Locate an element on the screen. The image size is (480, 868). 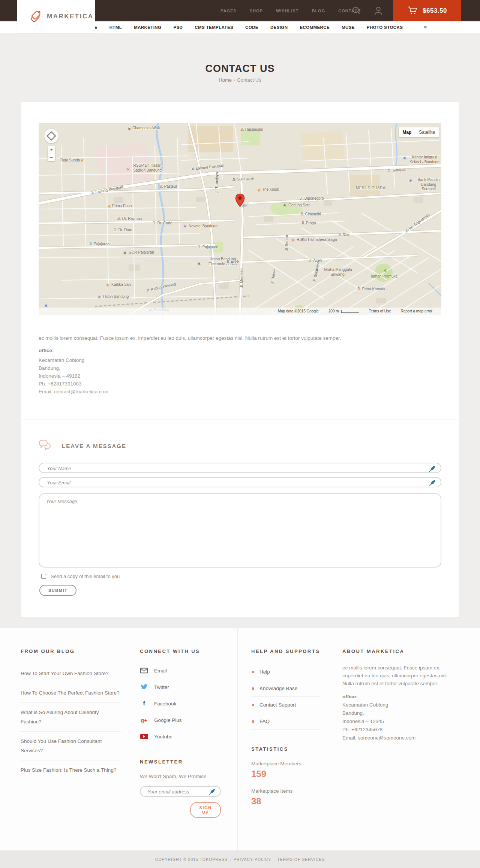
name-input is located at coordinates (227, 468).